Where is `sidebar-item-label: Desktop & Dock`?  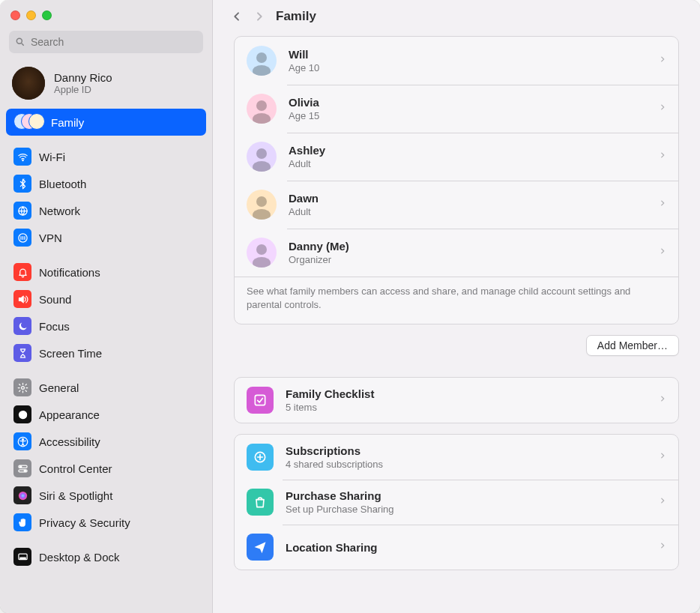 sidebar-item-label: Desktop & Dock is located at coordinates (79, 558).